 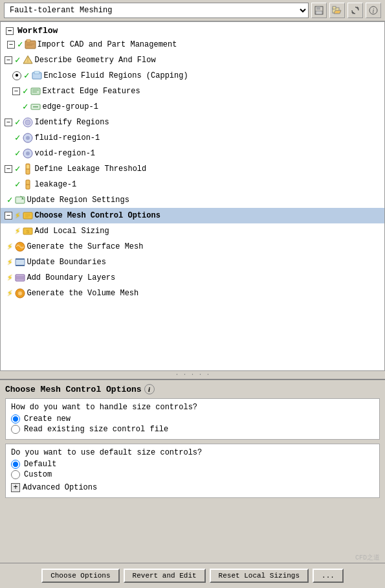 What do you see at coordinates (355, 10) in the screenshot?
I see `refresh-icon` at bounding box center [355, 10].